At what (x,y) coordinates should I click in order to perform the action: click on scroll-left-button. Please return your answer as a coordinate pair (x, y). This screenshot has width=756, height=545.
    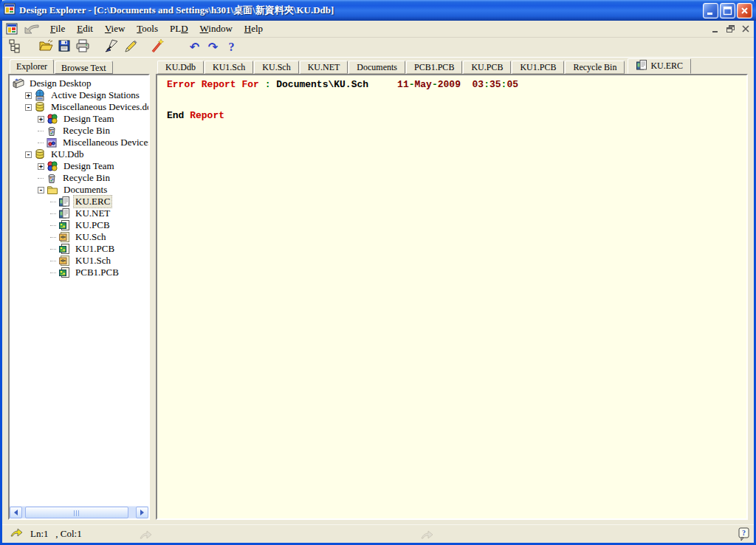
    Looking at the image, I should click on (16, 513).